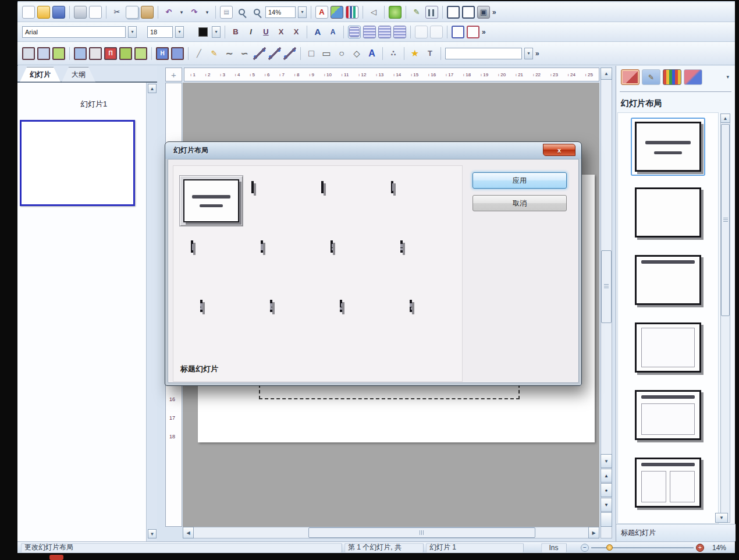  Describe the element at coordinates (169, 12) in the screenshot. I see `undo-icon: ↶` at that location.